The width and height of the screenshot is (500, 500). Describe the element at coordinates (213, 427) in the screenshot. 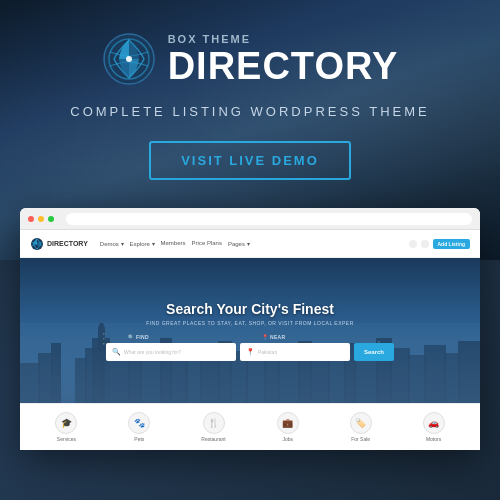

I see `category-restaurant: 🍴 Restaurant` at that location.